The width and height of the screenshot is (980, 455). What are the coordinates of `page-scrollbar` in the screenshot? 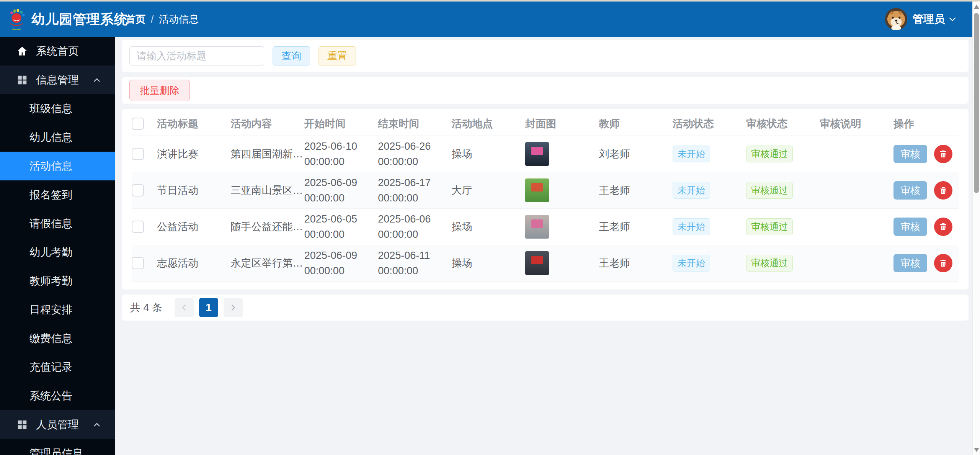 It's located at (976, 228).